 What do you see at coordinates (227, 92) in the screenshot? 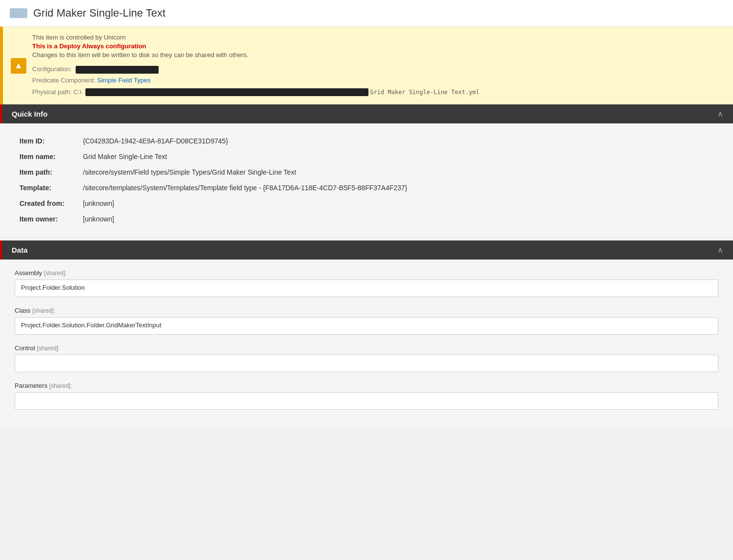
I see `path-value-redacted` at bounding box center [227, 92].